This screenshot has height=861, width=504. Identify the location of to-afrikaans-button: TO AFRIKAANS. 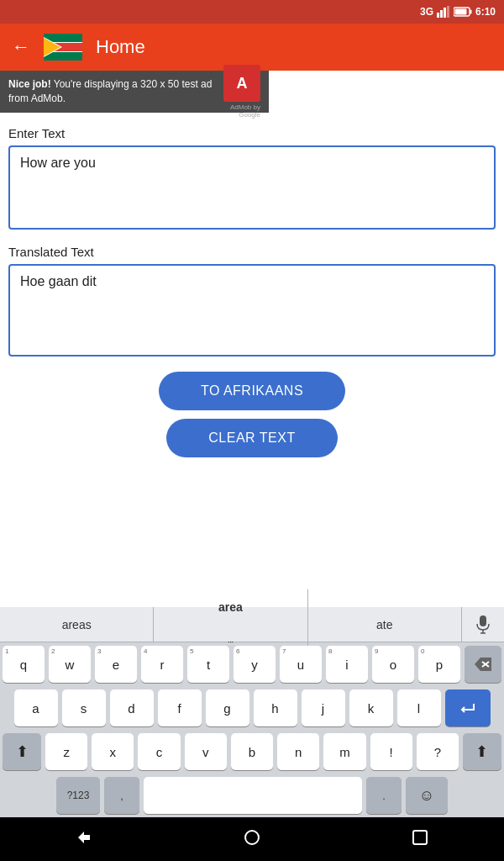
(252, 391).